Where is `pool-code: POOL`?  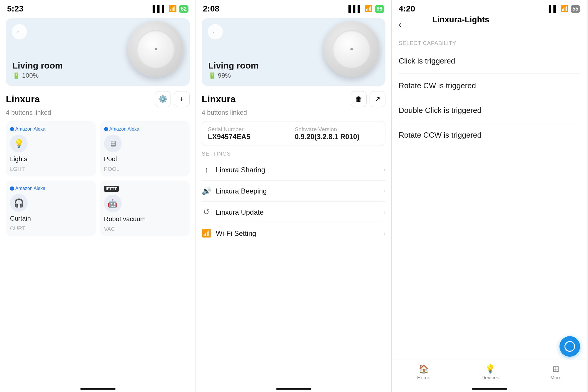 pool-code: POOL is located at coordinates (112, 169).